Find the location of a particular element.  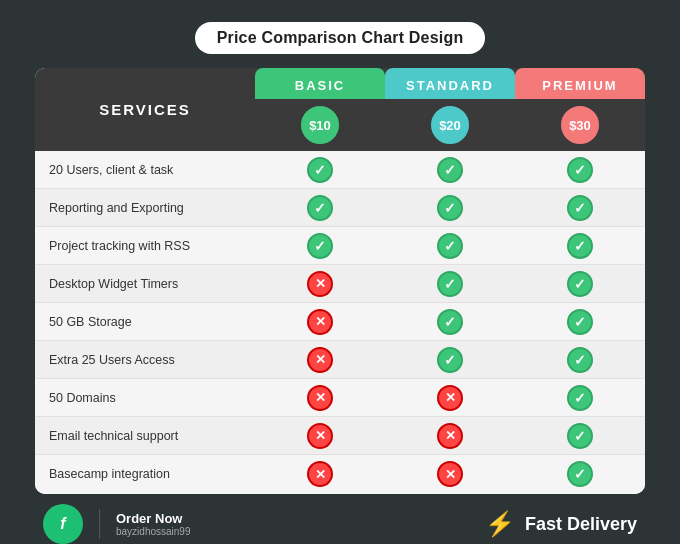

row-label: Email technical support is located at coordinates (145, 436).